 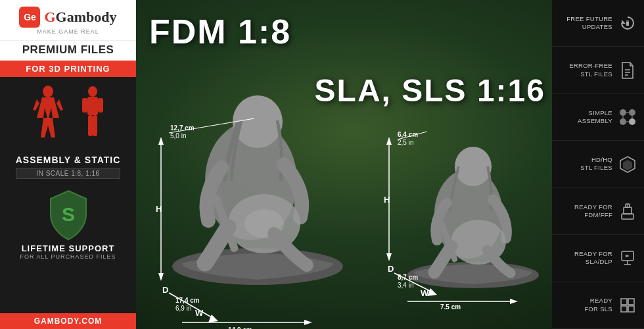 What do you see at coordinates (49, 114) in the screenshot?
I see `assembled-figurine-icon` at bounding box center [49, 114].